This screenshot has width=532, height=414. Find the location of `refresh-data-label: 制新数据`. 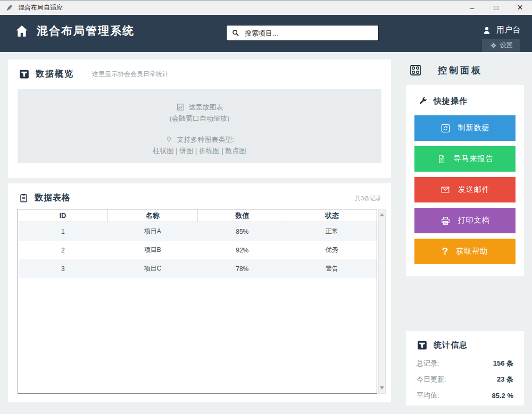

refresh-data-label: 制新数据 is located at coordinates (474, 128).